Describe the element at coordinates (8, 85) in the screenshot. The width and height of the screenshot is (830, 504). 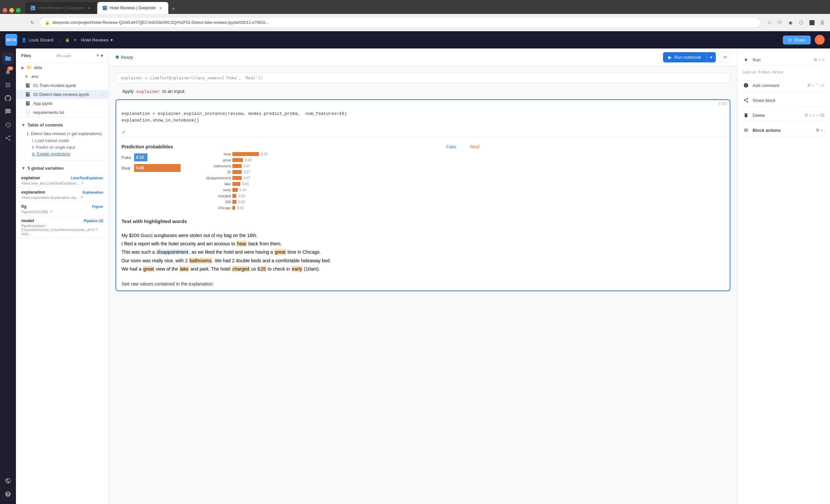
I see `sidebar-icon-apps` at that location.